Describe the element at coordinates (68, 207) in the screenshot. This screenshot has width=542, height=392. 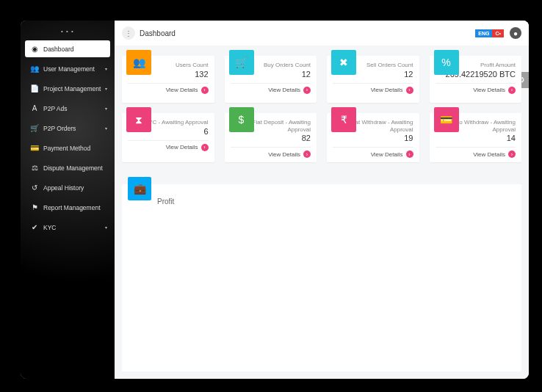
I see `sidebar-item-report-management: ⚑Report Management` at that location.